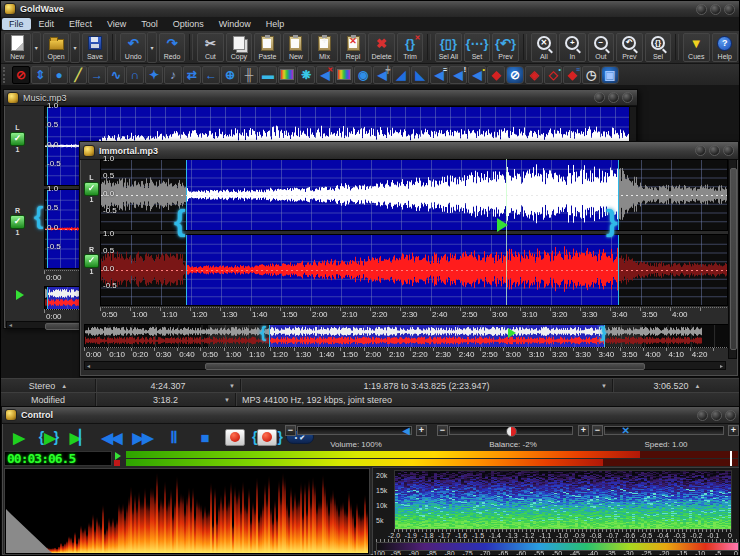  Describe the element at coordinates (478, 48) in the screenshot. I see `set-selection-button: {⋯}Set` at that location.